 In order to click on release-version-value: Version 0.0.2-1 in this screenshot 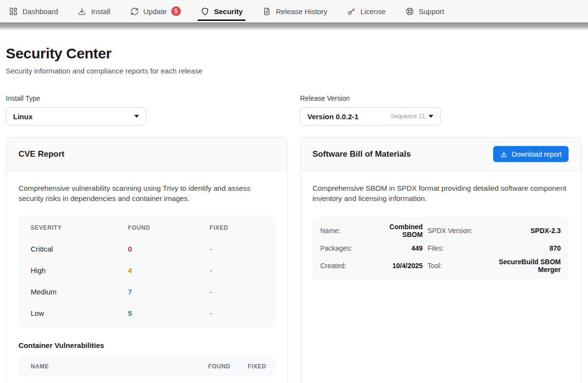, I will do `click(333, 117)`.